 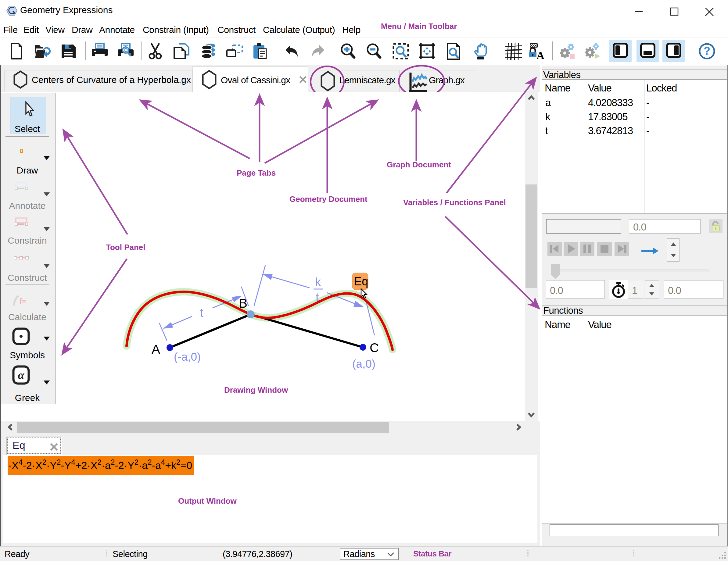 I want to click on svg-text: B, so click(x=243, y=303).